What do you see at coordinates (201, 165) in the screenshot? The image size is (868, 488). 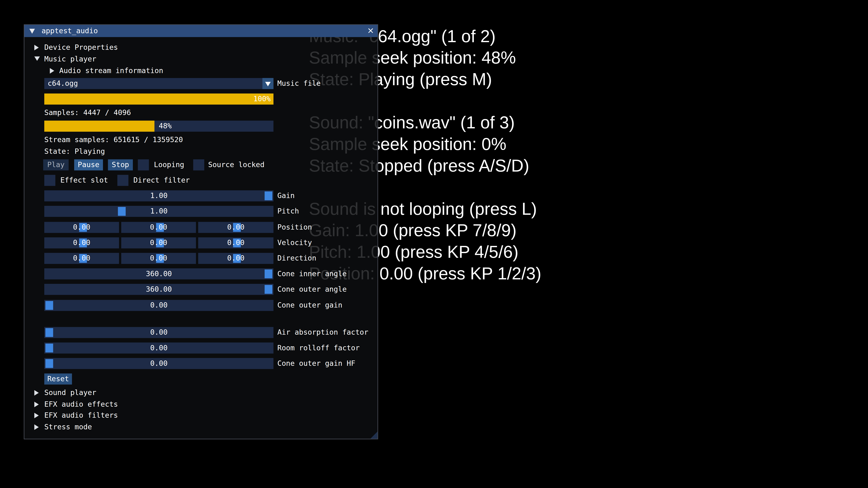 I see `transport-row: Play Pause Stop Looping Source locked` at bounding box center [201, 165].